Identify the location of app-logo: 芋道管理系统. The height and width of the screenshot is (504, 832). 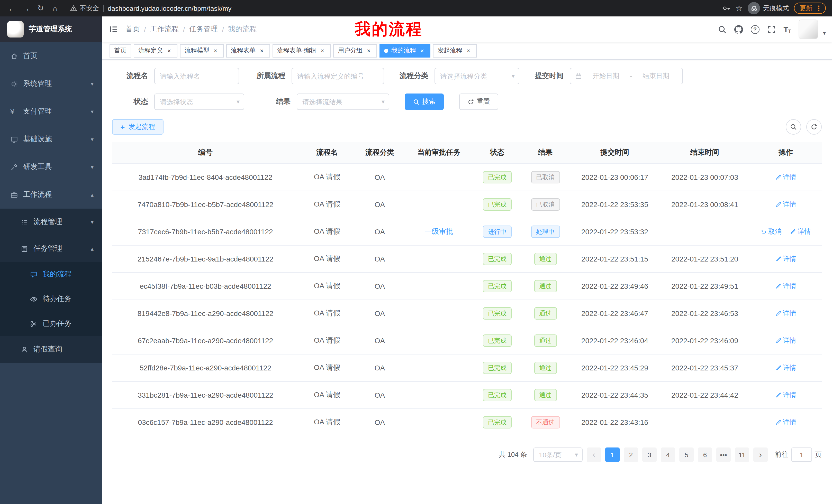
(51, 29).